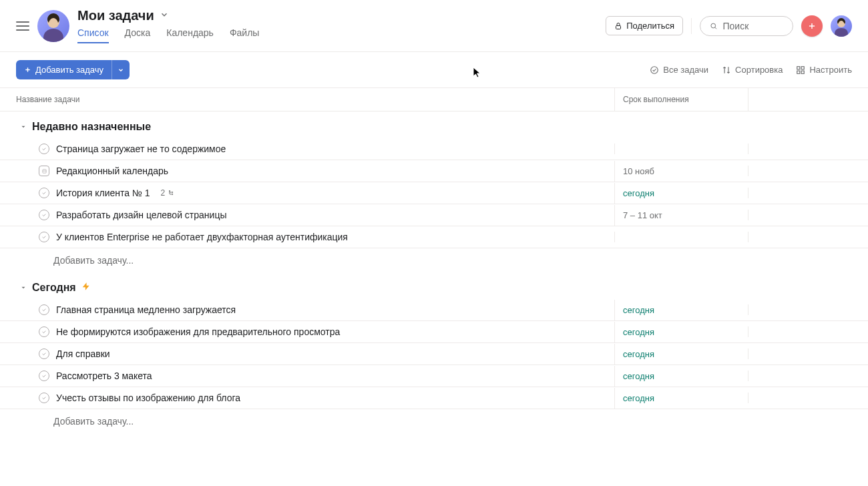 The width and height of the screenshot is (868, 486). I want to click on task-name-cell: История клиента № 12, so click(307, 193).